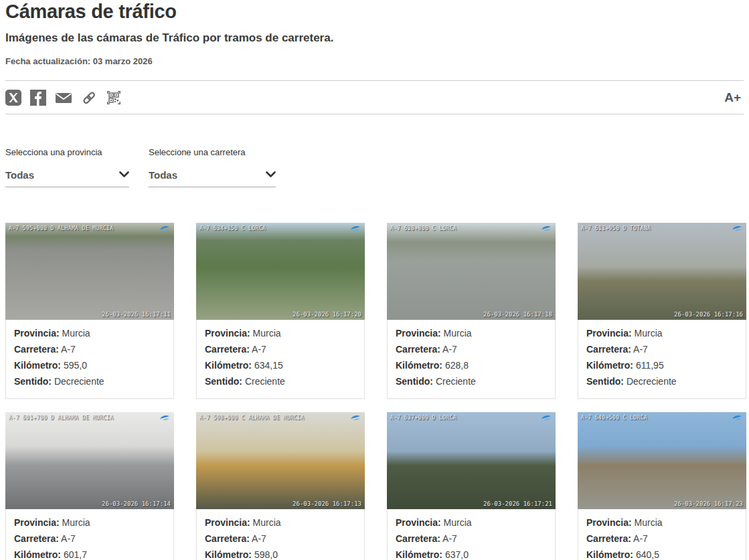 The width and height of the screenshot is (749, 560). What do you see at coordinates (662, 486) in the screenshot?
I see `camera-card: A-7 640+500 C LORCA26-03-2026 16:17:23Pr…` at bounding box center [662, 486].